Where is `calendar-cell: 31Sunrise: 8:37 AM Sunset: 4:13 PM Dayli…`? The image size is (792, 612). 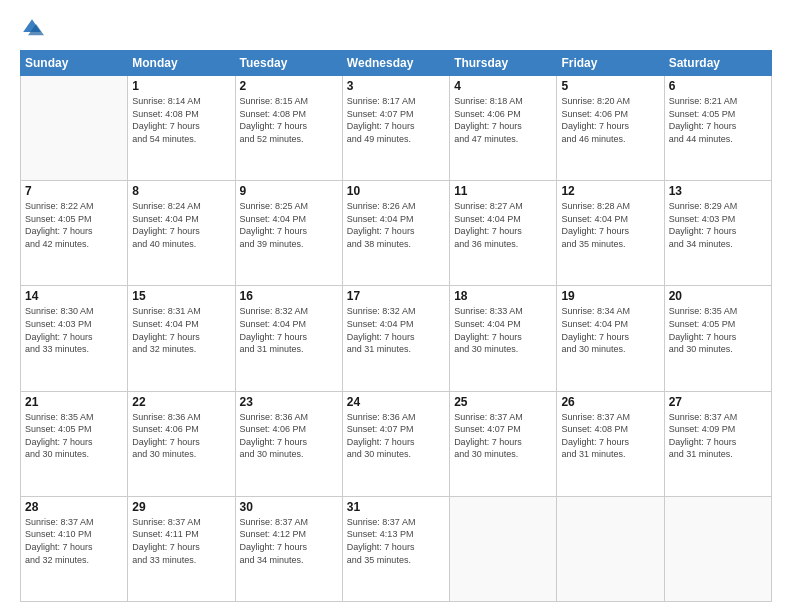
calendar-cell: 31Sunrise: 8:37 AM Sunset: 4:13 PM Dayli… is located at coordinates (396, 548).